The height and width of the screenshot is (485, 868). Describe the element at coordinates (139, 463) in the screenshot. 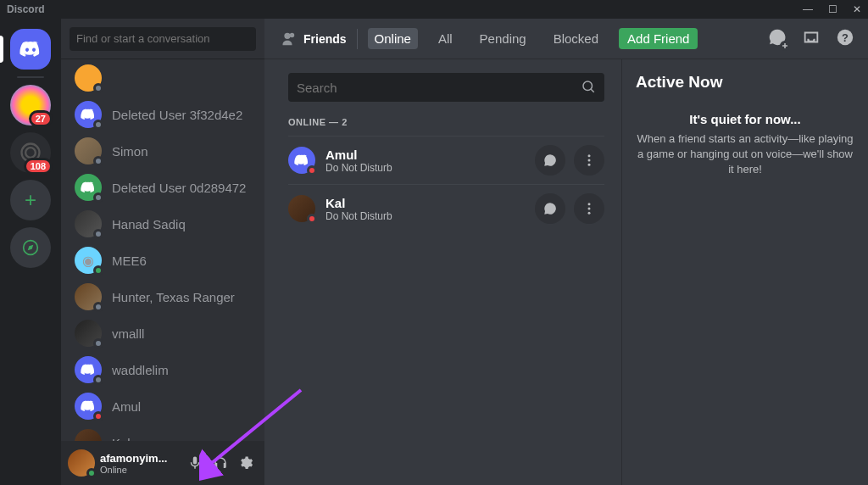

I see `user-info: afamonyim... Online` at that location.